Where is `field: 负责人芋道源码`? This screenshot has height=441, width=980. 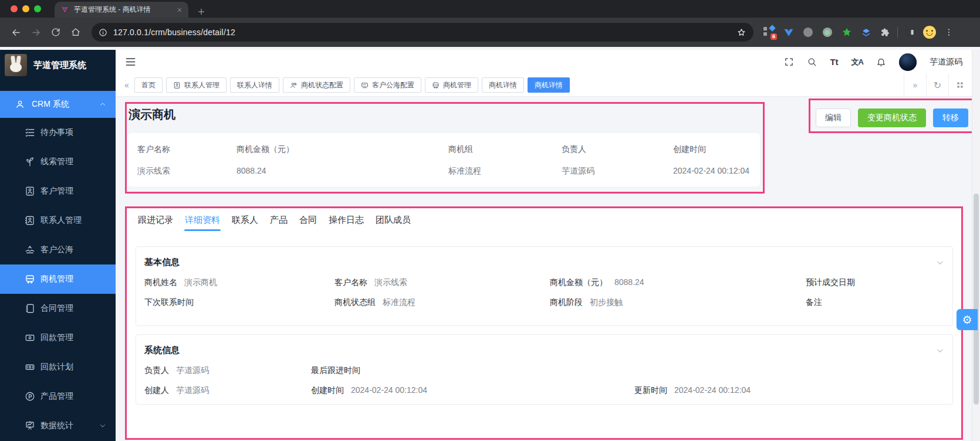
field: 负责人芋道源码 is located at coordinates (228, 371).